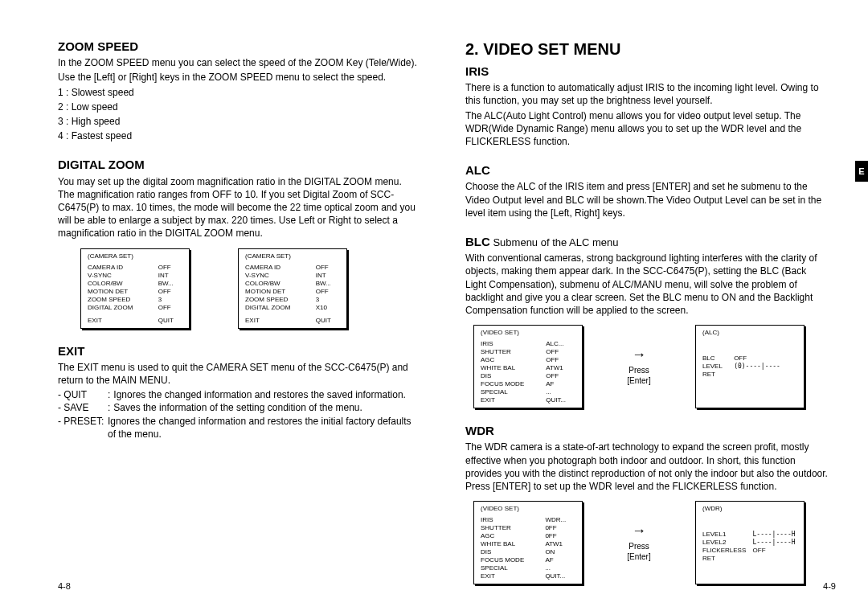  I want to click on text: You may set up the digital zoom magnific…, so click(240, 207).